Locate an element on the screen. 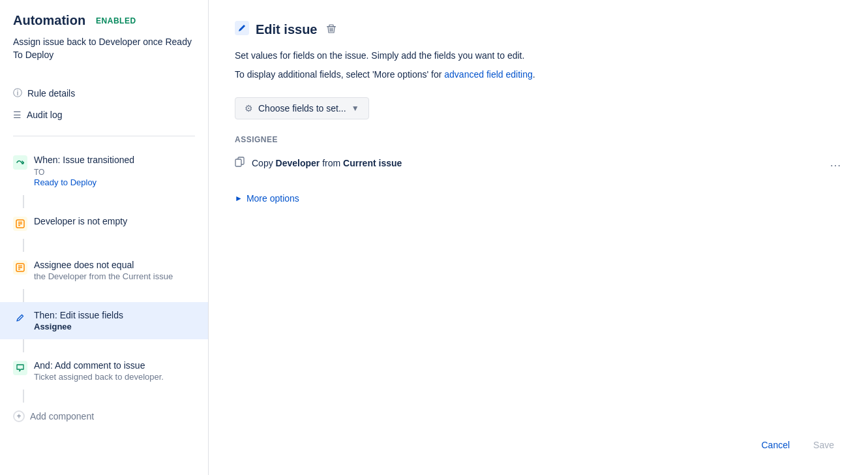 This screenshot has height=475, width=868. step-action-comment-detail: Ticket assigned back to developer. is located at coordinates (115, 377).